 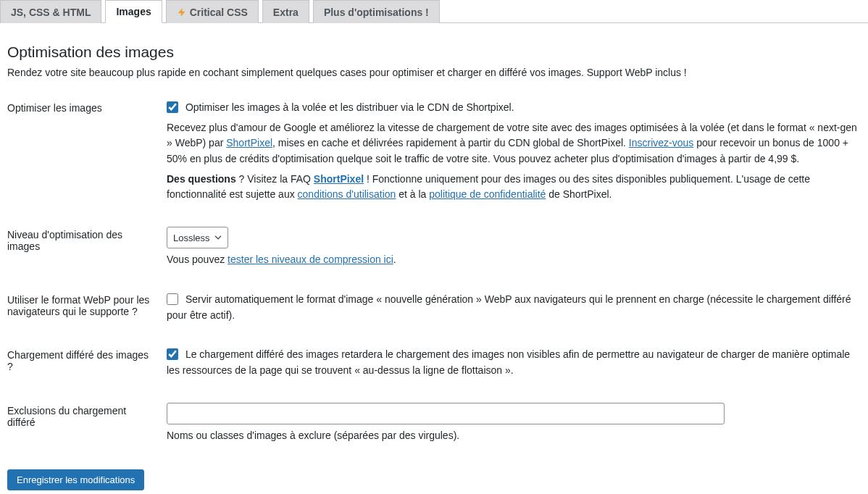 What do you see at coordinates (661, 143) in the screenshot?
I see `signup-link: Inscrivez-vous` at bounding box center [661, 143].